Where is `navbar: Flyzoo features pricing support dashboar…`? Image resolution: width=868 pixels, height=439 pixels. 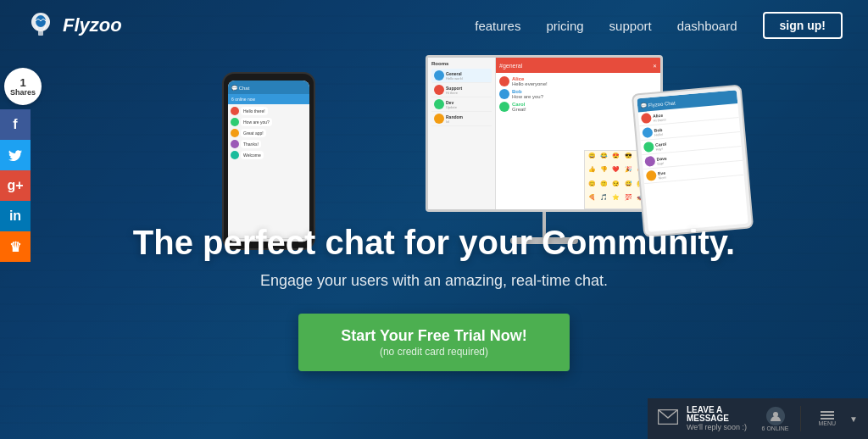
navbar: Flyzoo features pricing support dashboar… is located at coordinates (434, 25).